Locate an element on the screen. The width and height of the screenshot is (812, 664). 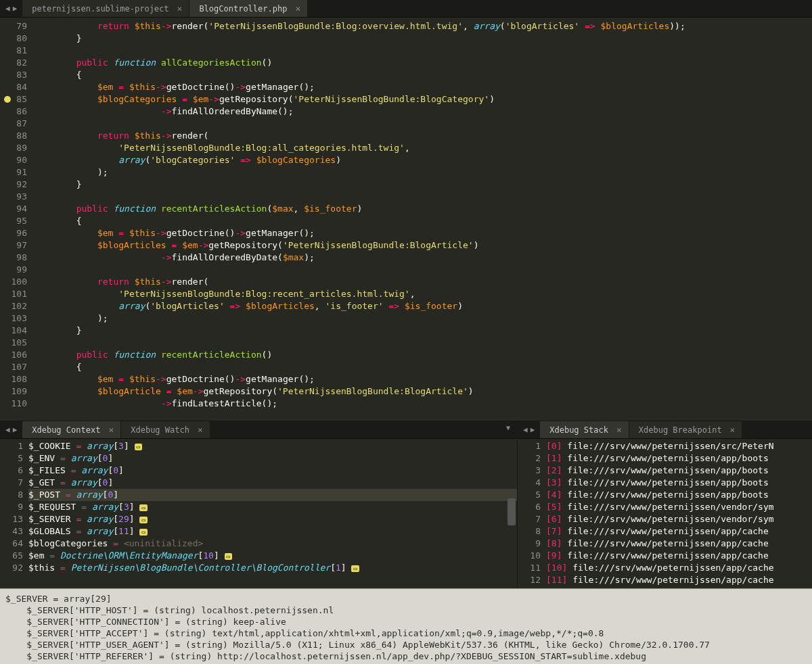
stack-row: [4] file:///srv/www/peternijssen/app/boo… is located at coordinates (679, 495).